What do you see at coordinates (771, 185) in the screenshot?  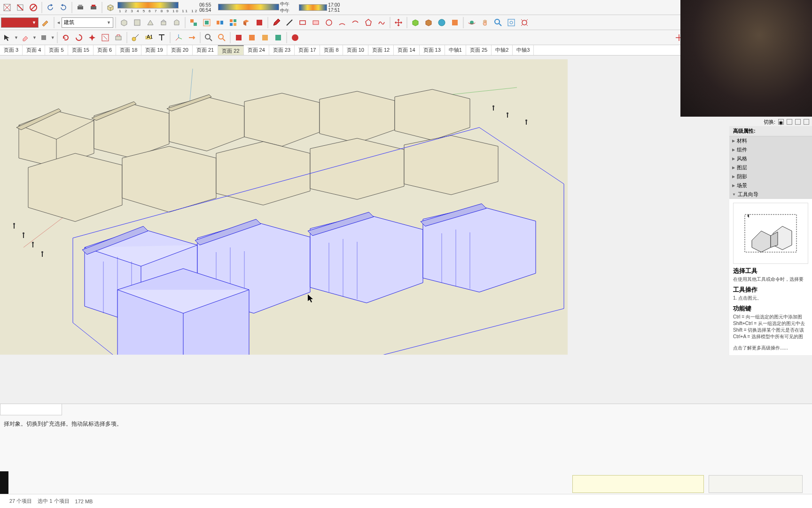 I see `panel-section-header: 场景` at bounding box center [771, 185].